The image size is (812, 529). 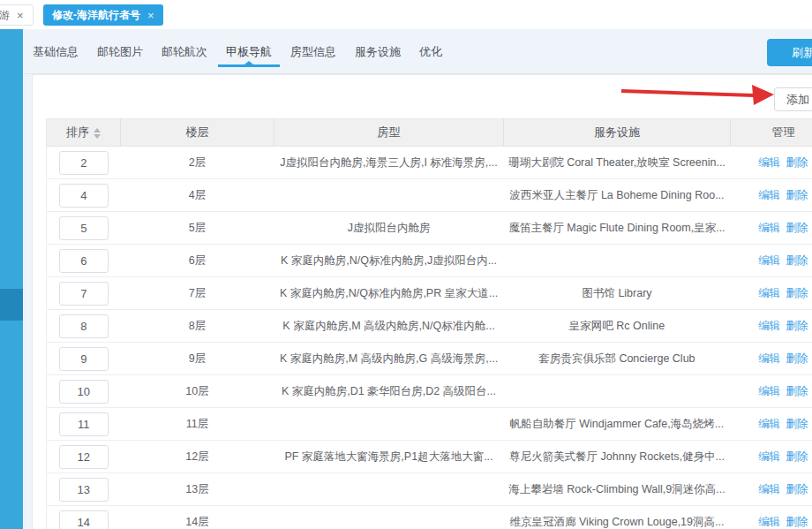 I want to click on tab-basic-info: 基础信息, so click(x=56, y=51).